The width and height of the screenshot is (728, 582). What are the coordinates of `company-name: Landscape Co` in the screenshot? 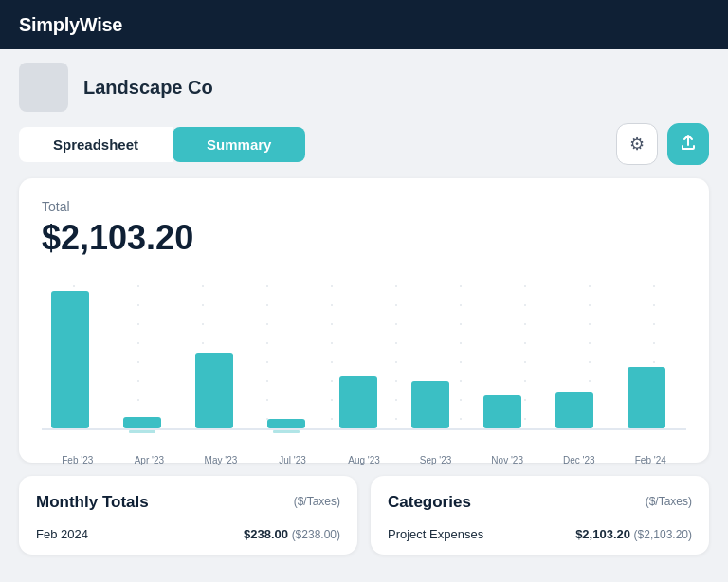 It's located at (148, 87).